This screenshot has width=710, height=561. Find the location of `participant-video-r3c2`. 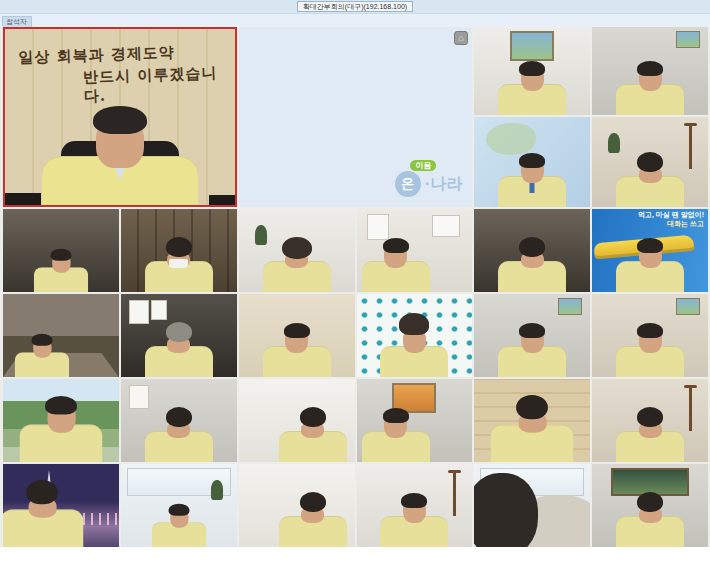

participant-video-r3c2 is located at coordinates (179, 250).